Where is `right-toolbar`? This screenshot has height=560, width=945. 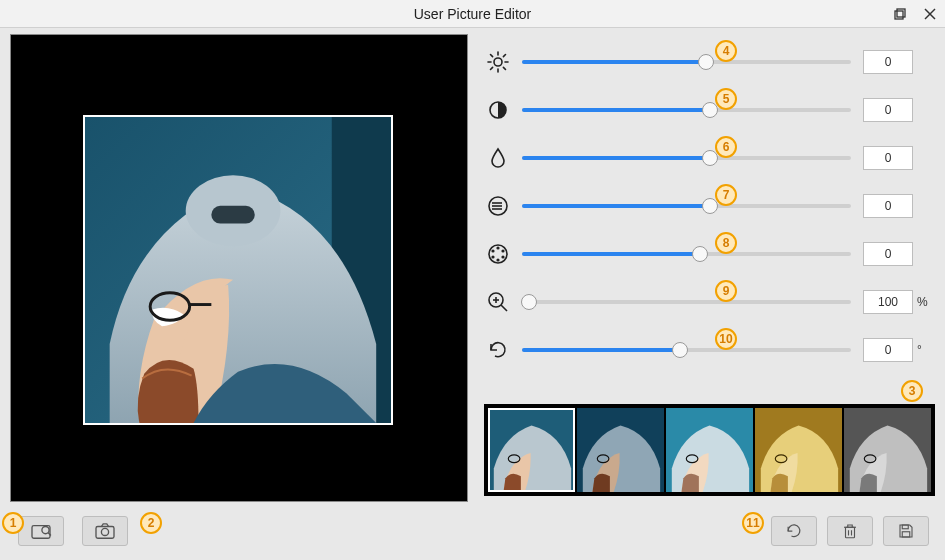 right-toolbar is located at coordinates (850, 531).